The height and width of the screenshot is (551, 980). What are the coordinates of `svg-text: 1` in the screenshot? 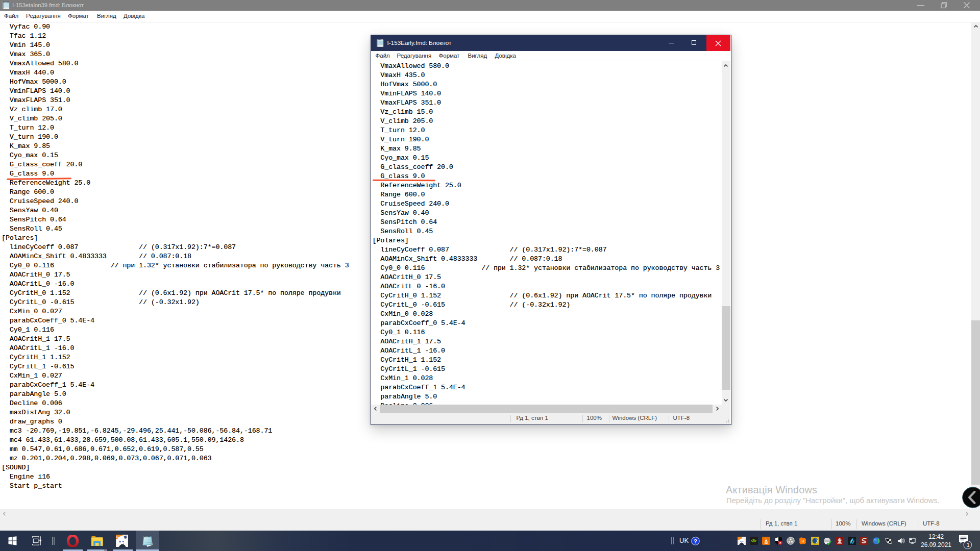 It's located at (968, 545).